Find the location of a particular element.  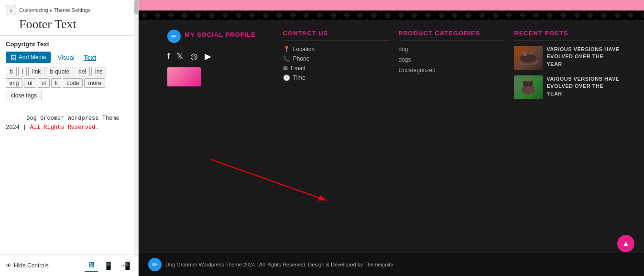

category-dogs: dogs is located at coordinates (452, 60).